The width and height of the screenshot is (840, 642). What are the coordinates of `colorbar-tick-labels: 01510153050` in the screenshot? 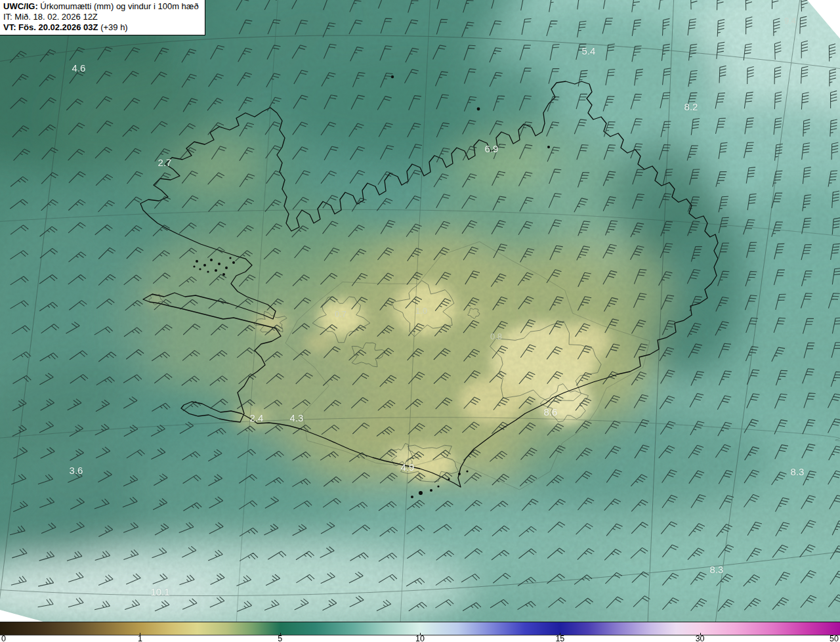 It's located at (420, 639).